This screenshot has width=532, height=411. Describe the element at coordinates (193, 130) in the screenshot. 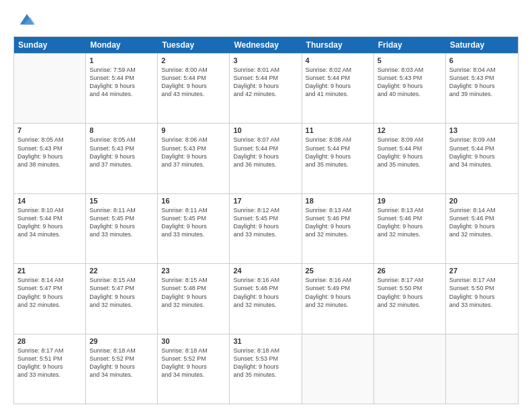

I see `day-number: 9` at that location.